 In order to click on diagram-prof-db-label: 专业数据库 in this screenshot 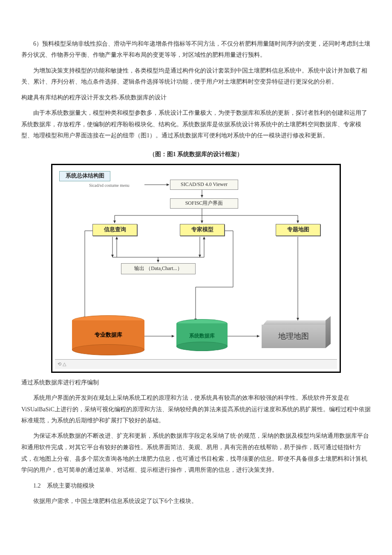, I will do `click(108, 335)`.